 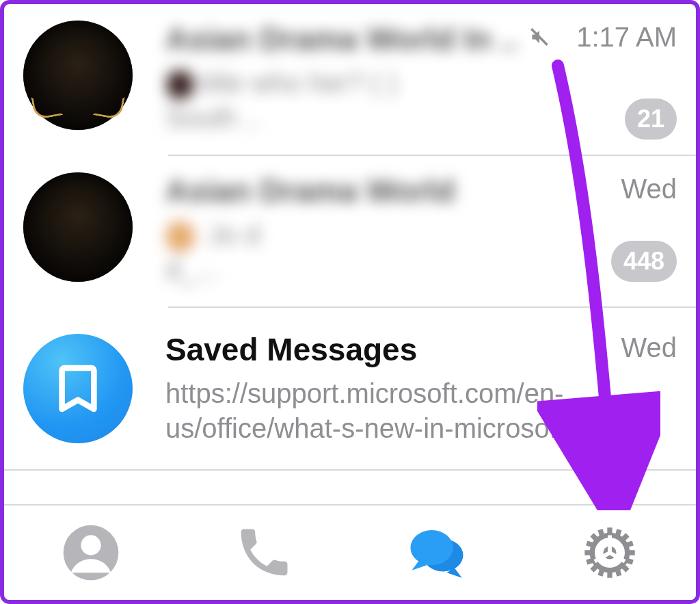 I want to click on chat-body: Asian Drama World Wed Jo d d_..., so click(x=421, y=230).